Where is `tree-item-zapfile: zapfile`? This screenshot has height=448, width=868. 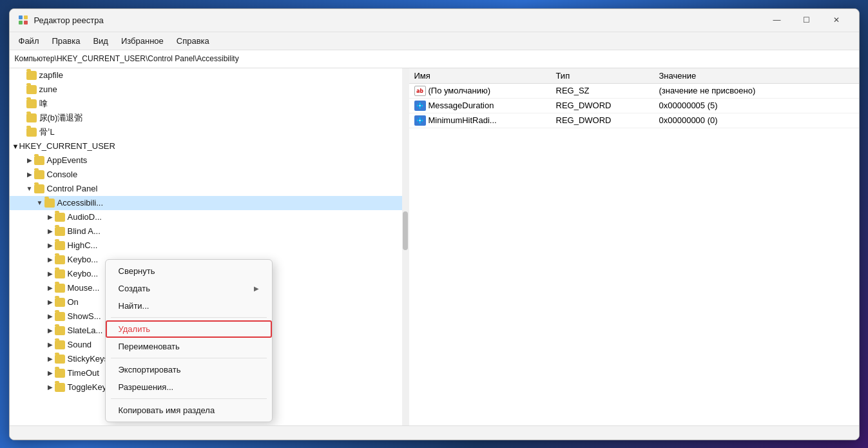 tree-item-zapfile: zapfile is located at coordinates (209, 75).